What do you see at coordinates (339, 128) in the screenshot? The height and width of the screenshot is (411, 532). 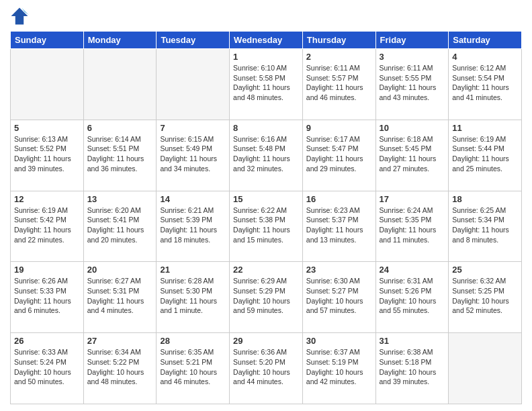 I see `day-number: 9` at bounding box center [339, 128].